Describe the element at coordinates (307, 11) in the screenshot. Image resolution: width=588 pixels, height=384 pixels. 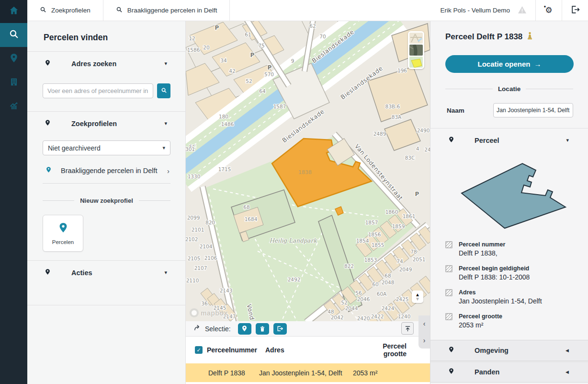
I see `top-bar: Zoekprofielen Braakliggende percelen in …` at that location.